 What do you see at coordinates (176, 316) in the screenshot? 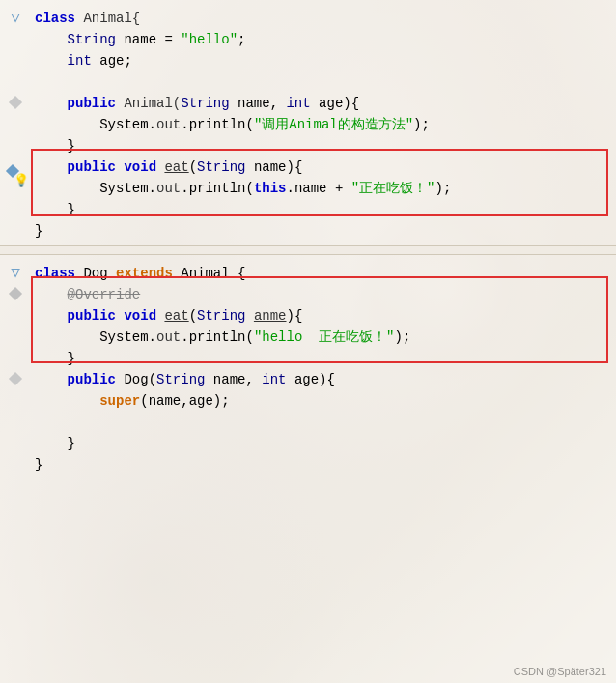
I see `method-eat-d: eat` at bounding box center [176, 316].